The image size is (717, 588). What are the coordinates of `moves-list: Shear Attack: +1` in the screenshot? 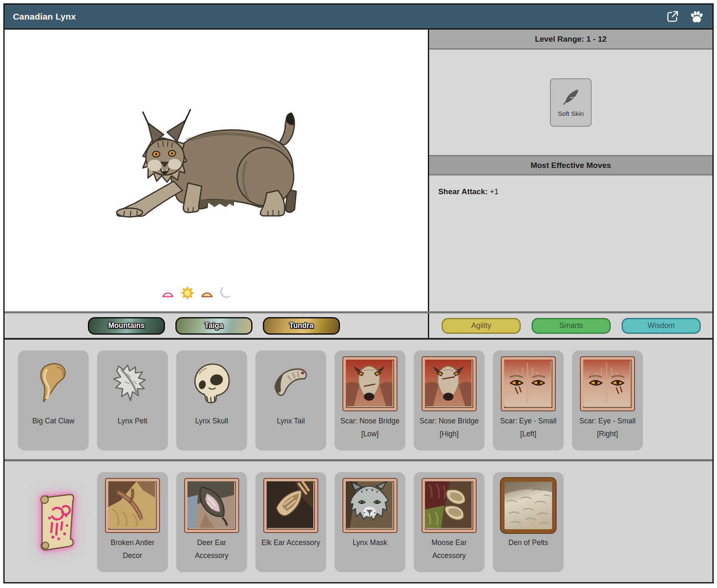 It's located at (571, 243).